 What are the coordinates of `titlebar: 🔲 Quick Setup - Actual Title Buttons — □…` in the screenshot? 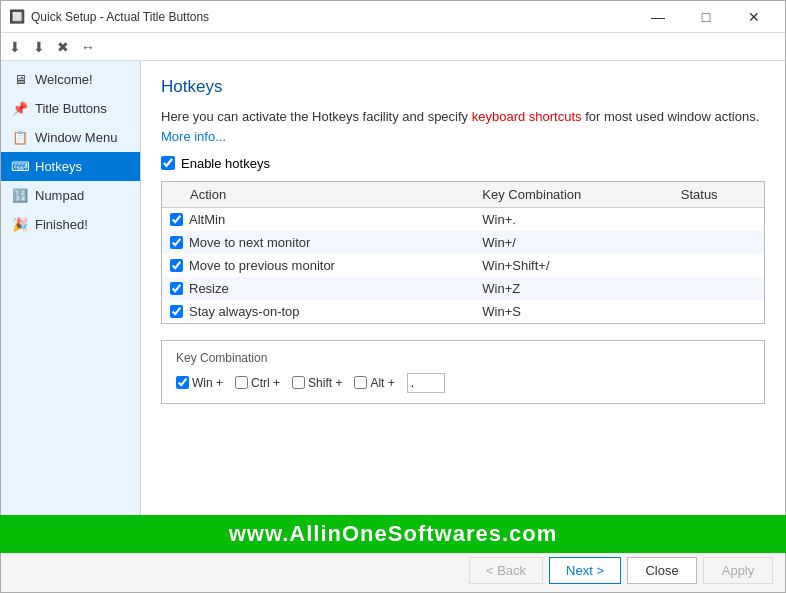 It's located at (393, 17).